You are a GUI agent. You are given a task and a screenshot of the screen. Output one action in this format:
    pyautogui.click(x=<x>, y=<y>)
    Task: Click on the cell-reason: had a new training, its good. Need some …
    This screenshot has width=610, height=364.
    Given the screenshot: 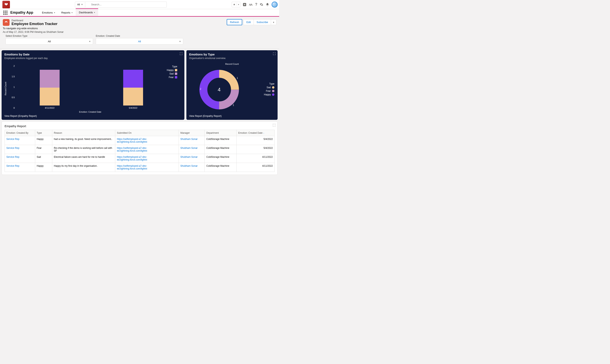 What is the action you would take?
    pyautogui.click(x=84, y=141)
    